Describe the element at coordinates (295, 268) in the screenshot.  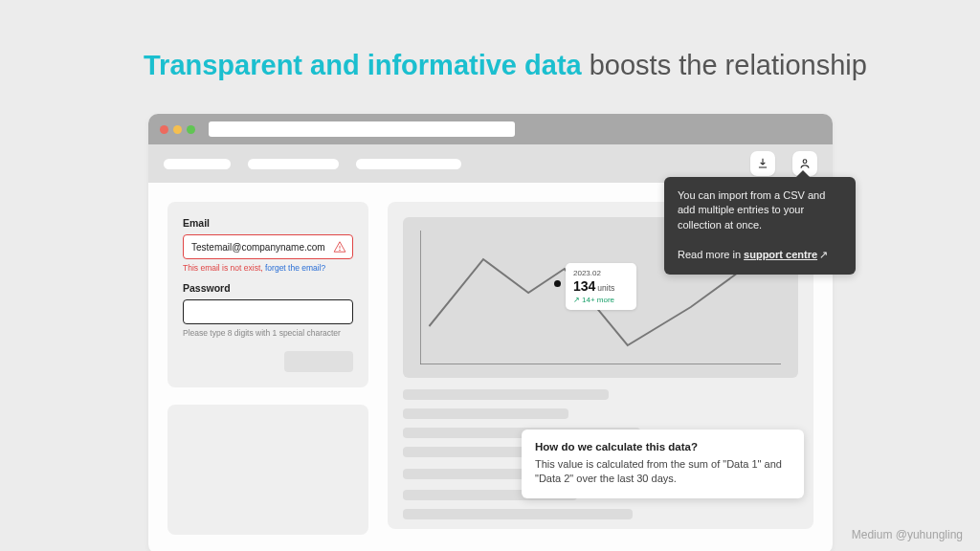
I see `forget-email-link: forget the email?` at that location.